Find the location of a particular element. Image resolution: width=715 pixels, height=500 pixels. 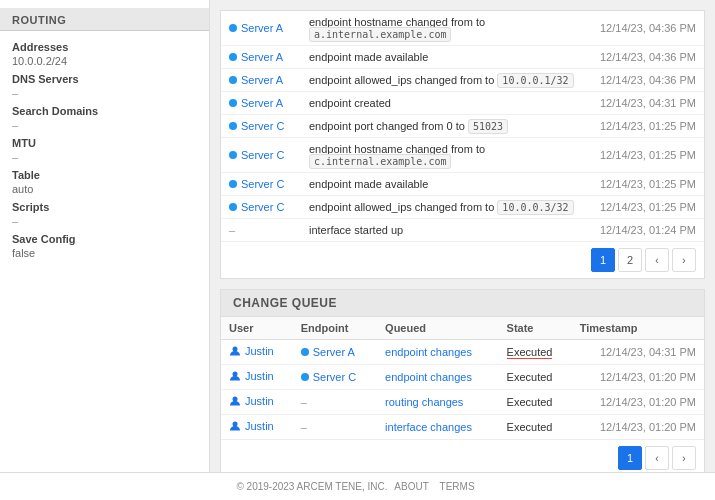

dns-servers-value: – is located at coordinates (104, 93).